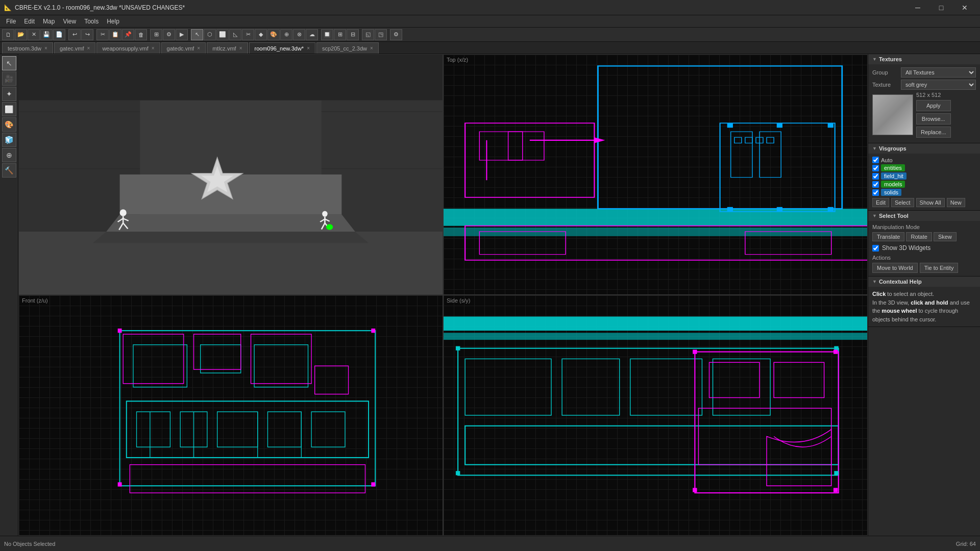 The image size is (980, 551). Describe the element at coordinates (59, 35) in the screenshot. I see `tb-save-as: 📄` at that location.